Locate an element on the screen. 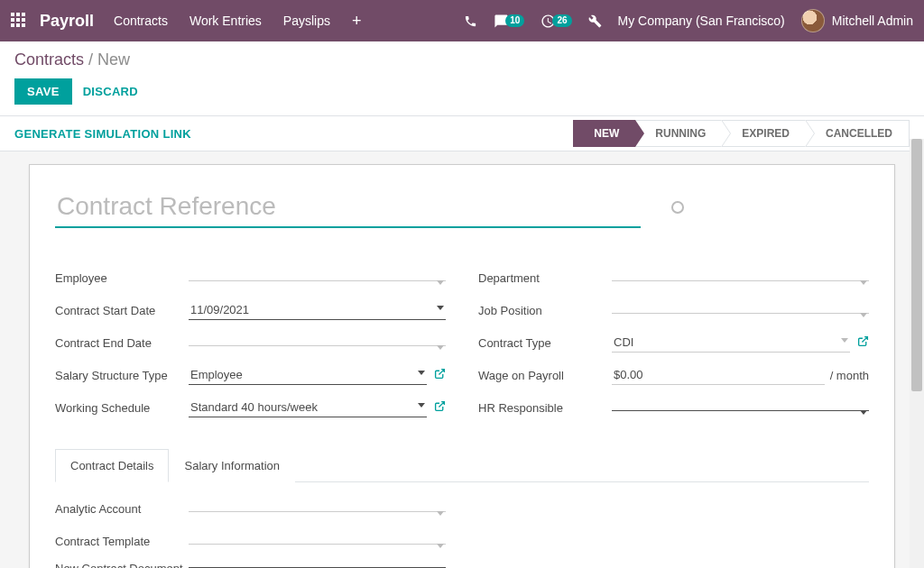  start-date-label: Contract Start Date is located at coordinates (122, 310).